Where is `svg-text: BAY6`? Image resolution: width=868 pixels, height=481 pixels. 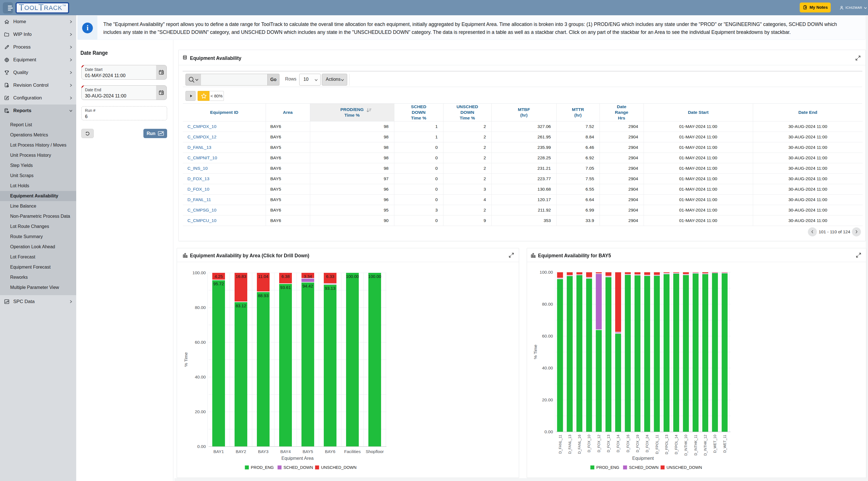 svg-text: BAY6 is located at coordinates (330, 452).